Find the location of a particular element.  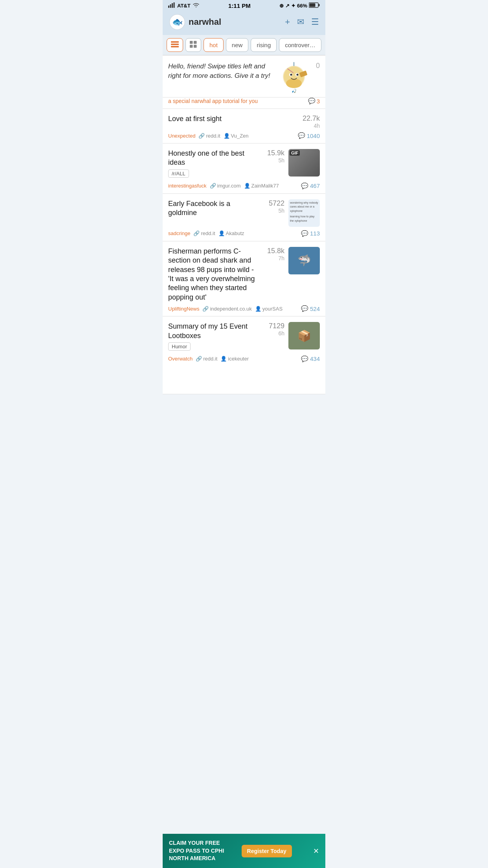

post-list: Hello, friend! Swipe titles left and rig… is located at coordinates (244, 225).